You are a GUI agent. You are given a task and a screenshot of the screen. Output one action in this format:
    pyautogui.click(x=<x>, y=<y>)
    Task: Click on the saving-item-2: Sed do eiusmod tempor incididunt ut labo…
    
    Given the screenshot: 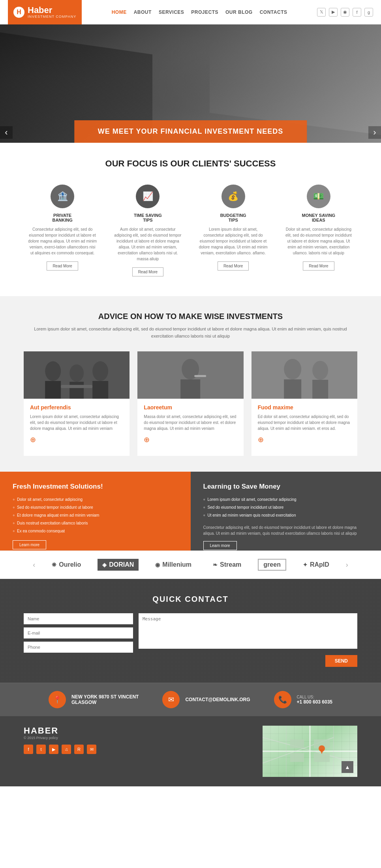 What is the action you would take?
    pyautogui.click(x=286, y=507)
    